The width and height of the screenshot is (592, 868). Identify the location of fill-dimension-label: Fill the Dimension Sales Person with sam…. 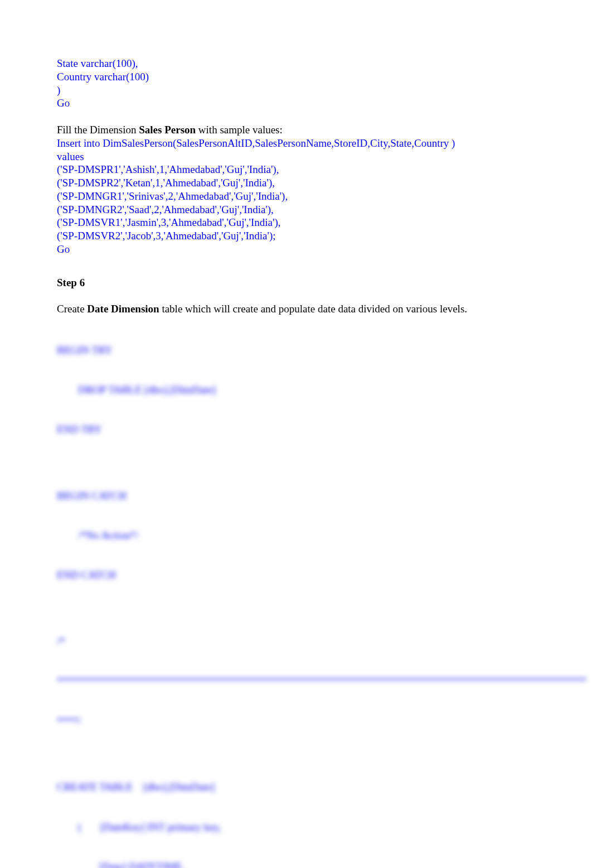
(296, 130).